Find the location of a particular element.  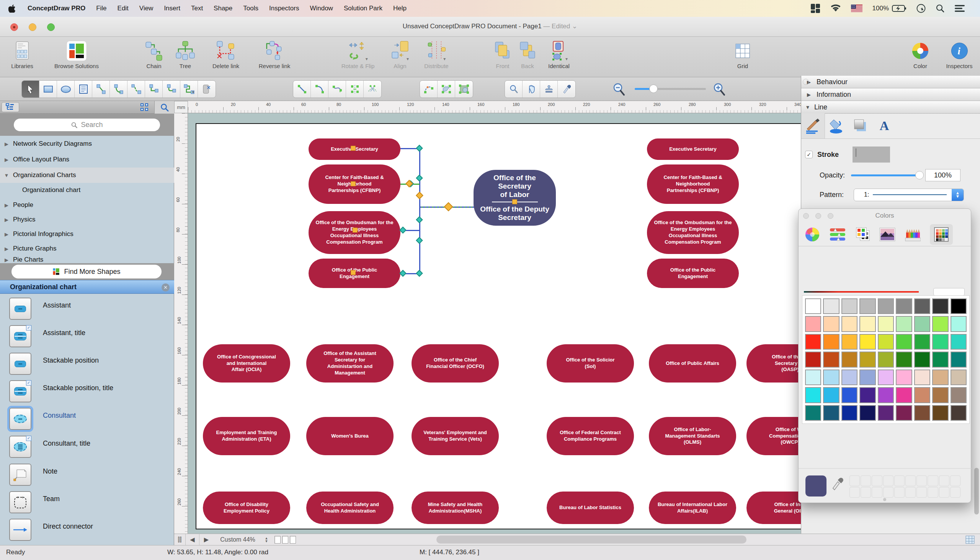

colors-close-button is located at coordinates (806, 216).